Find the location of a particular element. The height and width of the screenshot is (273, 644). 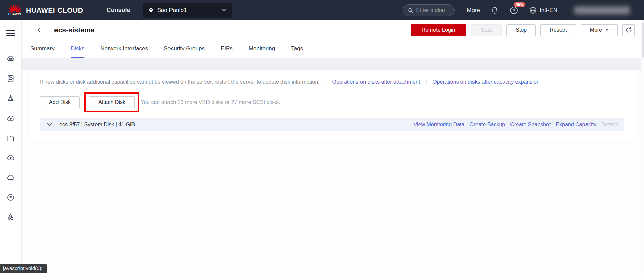

tab-security-groups: Security Groups is located at coordinates (184, 49).